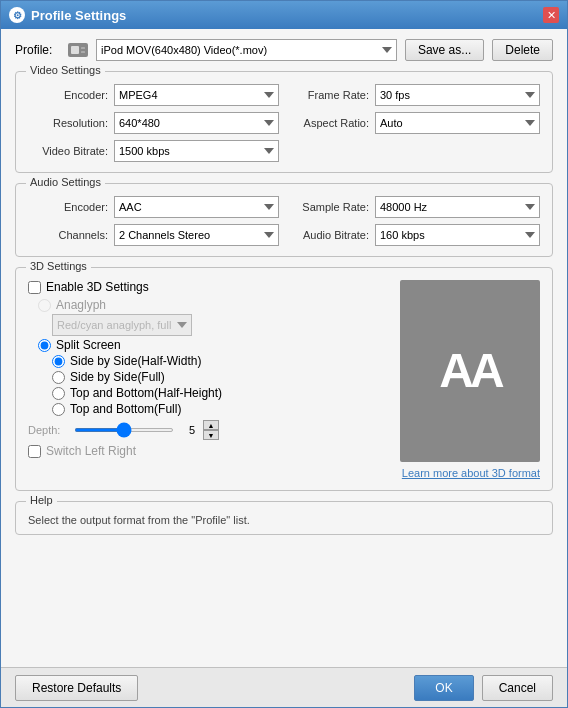 The image size is (568, 708). Describe the element at coordinates (284, 220) in the screenshot. I see `audio-settings-section: Audio Settings Encoder: AAC Channels: 2 …` at that location.